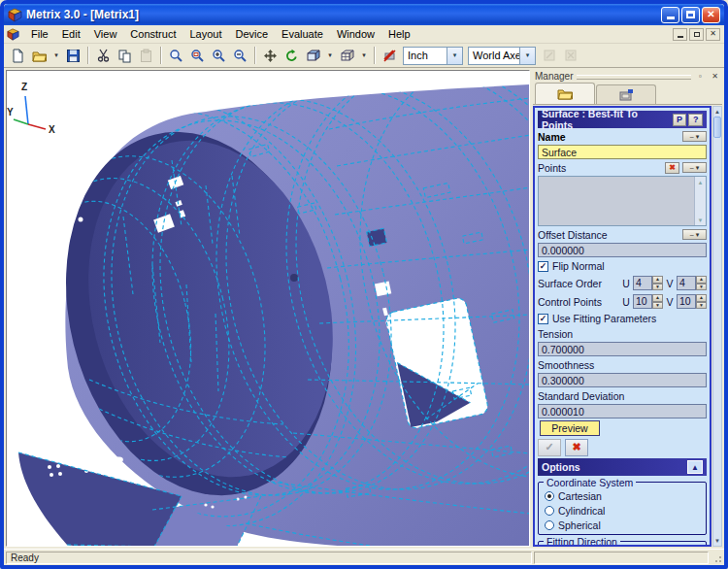  Describe the element at coordinates (686, 284) in the screenshot. I see `surface-order-v-value: 4` at that location.